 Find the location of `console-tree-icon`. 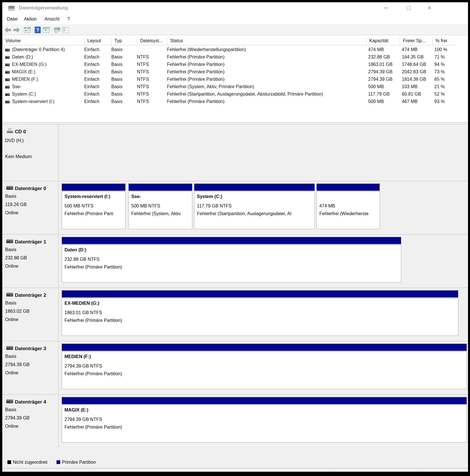

console-tree-icon is located at coordinates (27, 30).